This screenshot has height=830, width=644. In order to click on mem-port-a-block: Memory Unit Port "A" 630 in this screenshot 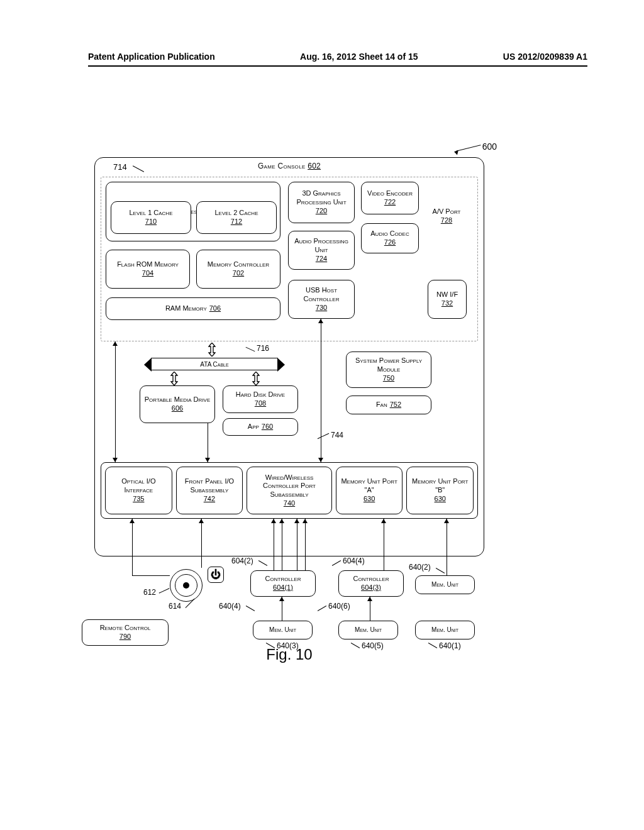, I will do `click(370, 490)`.